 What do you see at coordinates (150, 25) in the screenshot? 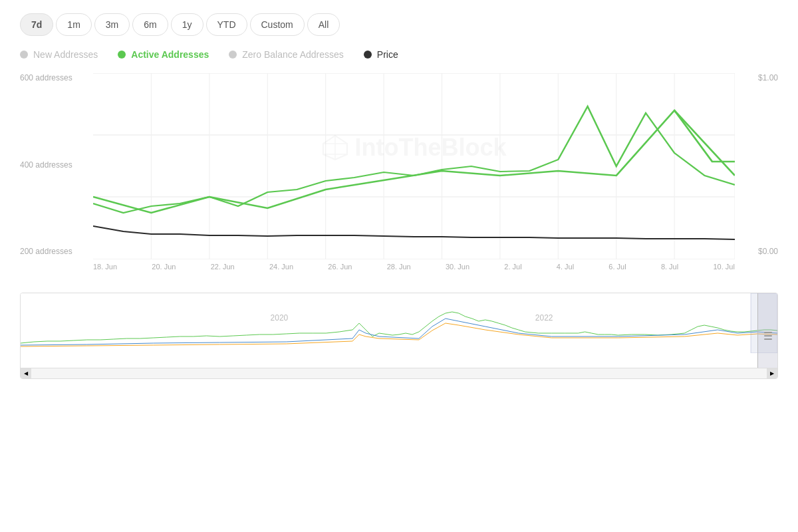
I see `btn-6m: 6m` at bounding box center [150, 25].